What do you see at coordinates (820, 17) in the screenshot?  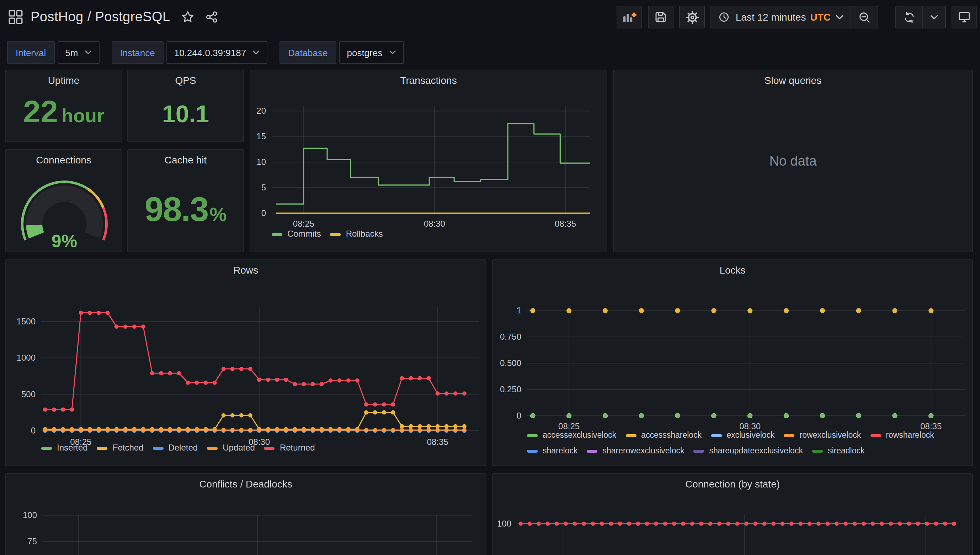 I see `timezone-label: UTC` at bounding box center [820, 17].